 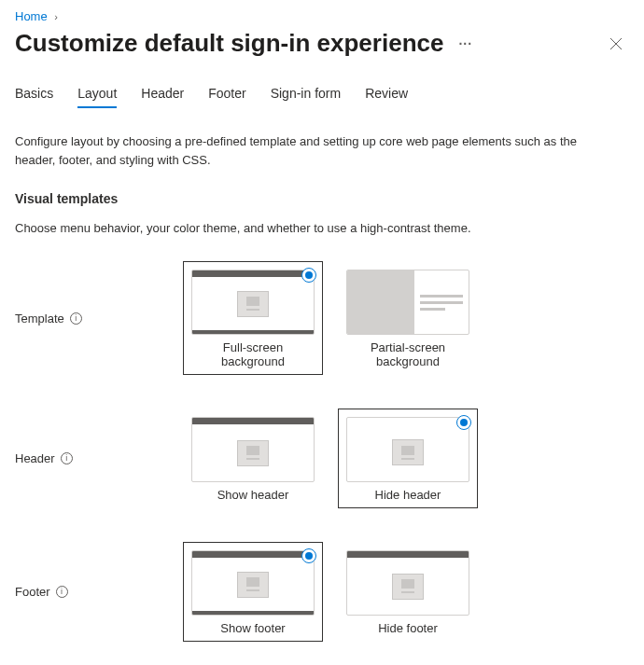 I want to click on header-option-show: Show header, so click(x=253, y=459).